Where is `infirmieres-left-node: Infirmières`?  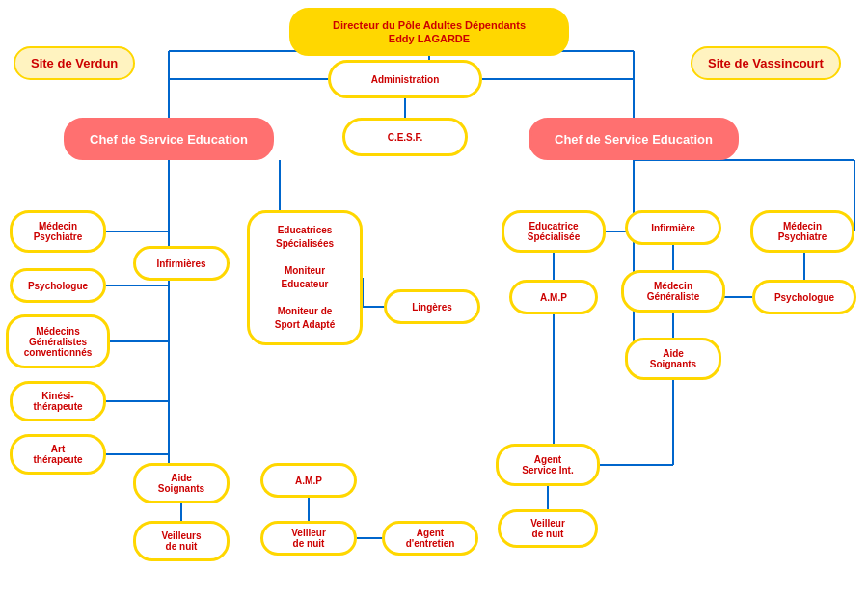 infirmieres-left-node: Infirmières is located at coordinates (181, 263).